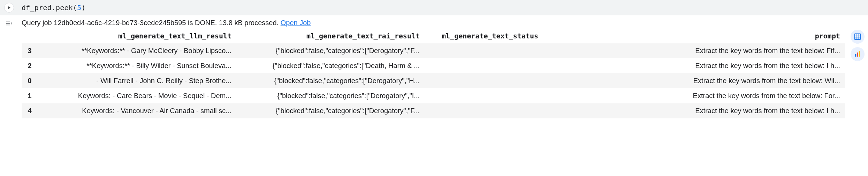  What do you see at coordinates (120, 23) in the screenshot?
I see `job-id: 12db0ed4-ac6c-4219-bd73-3cede245b595` at bounding box center [120, 23].